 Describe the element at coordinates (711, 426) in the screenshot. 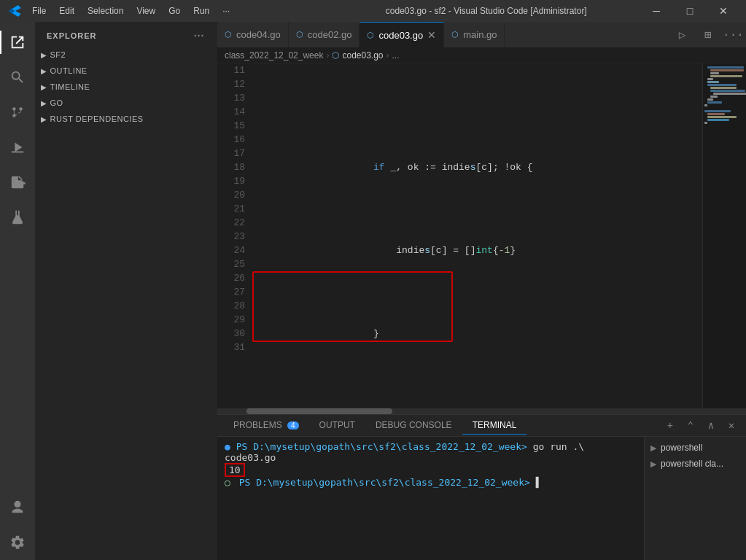

I see `panel-maximize-button: ∧` at that location.